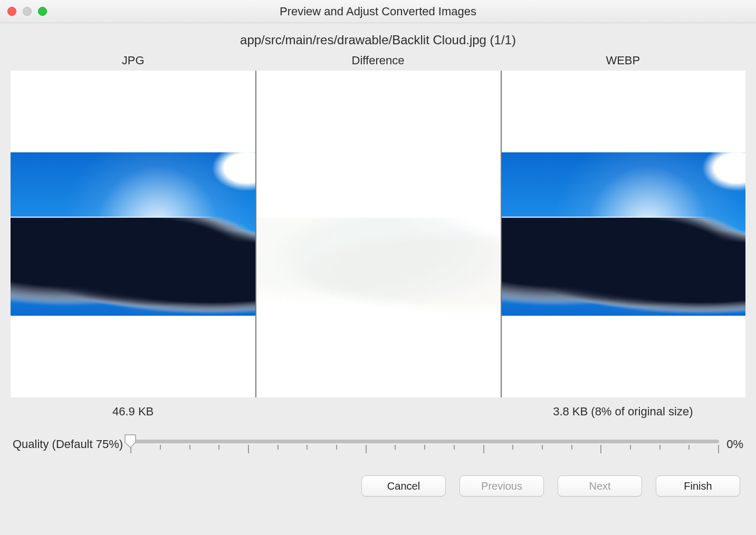 This screenshot has height=535, width=756. What do you see at coordinates (623, 61) in the screenshot?
I see `header-converted: WEBP` at bounding box center [623, 61].